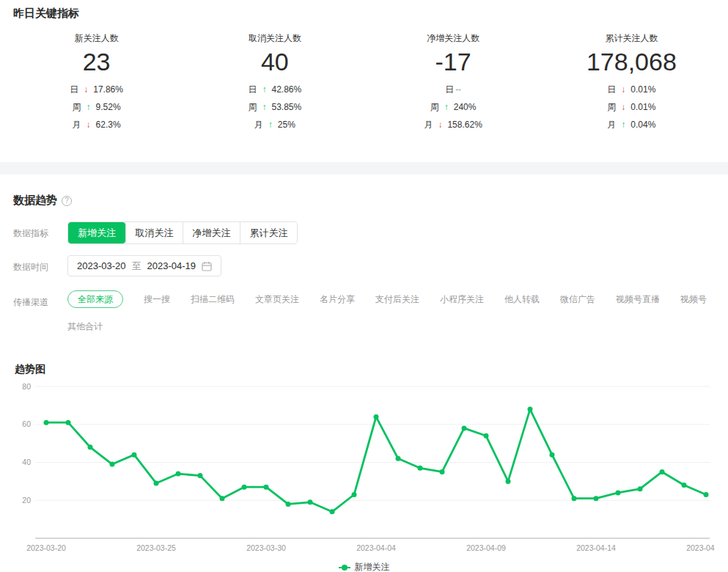 This screenshot has height=572, width=728. What do you see at coordinates (337, 299) in the screenshot?
I see `channel-item-名片分享: 名片分享` at bounding box center [337, 299].